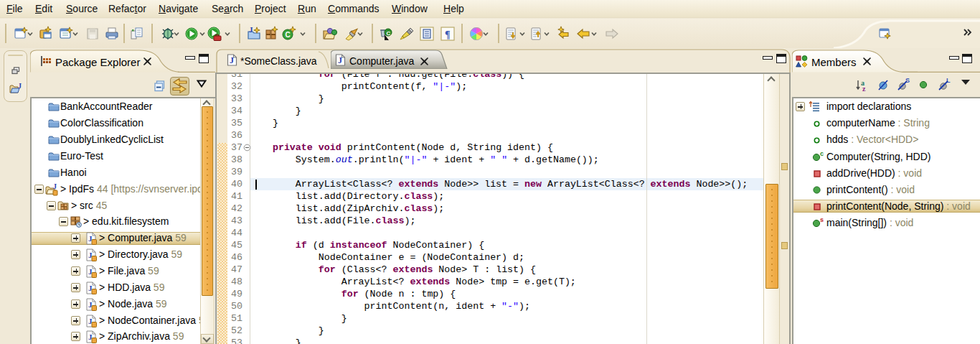  What do you see at coordinates (822, 154) in the screenshot?
I see `svg-text: c` at bounding box center [822, 154].